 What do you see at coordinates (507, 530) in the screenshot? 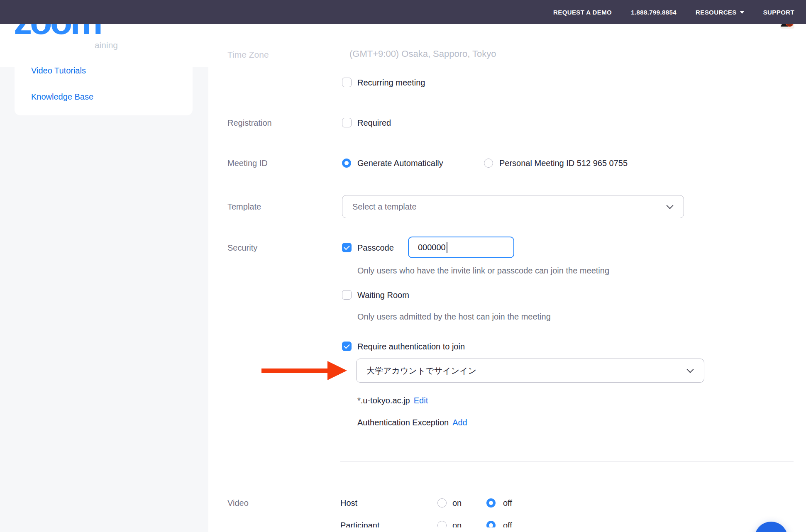
I see `screenshot-clip-edge` at bounding box center [507, 530].